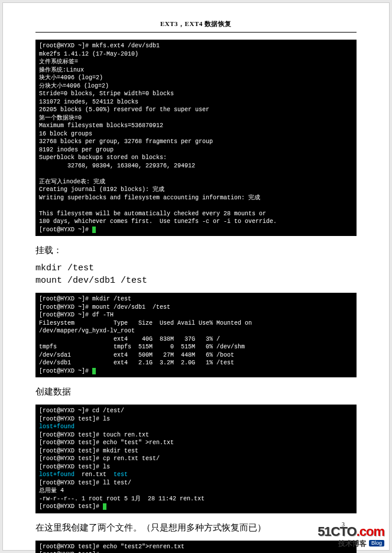 The width and height of the screenshot is (392, 553). Describe the element at coordinates (196, 24) in the screenshot. I see `page-header-title: EXT3，EXT4 数据恢复` at that location.